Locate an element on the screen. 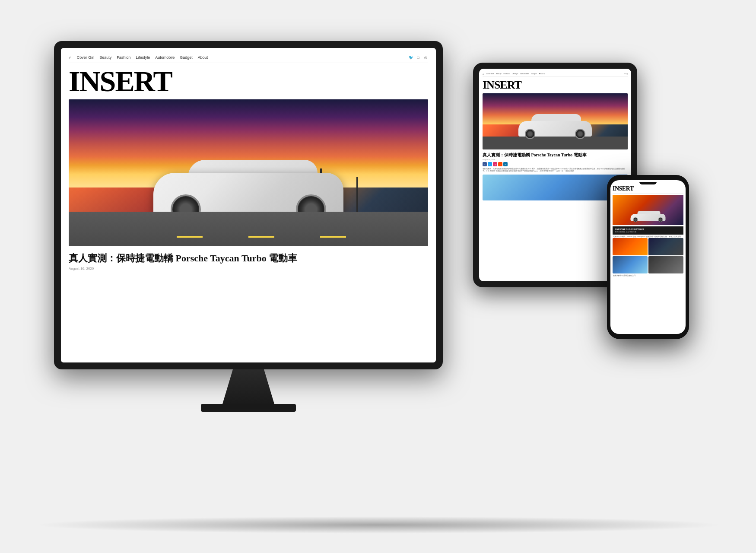 This screenshot has width=756, height=553. parking-lot is located at coordinates (248, 229).